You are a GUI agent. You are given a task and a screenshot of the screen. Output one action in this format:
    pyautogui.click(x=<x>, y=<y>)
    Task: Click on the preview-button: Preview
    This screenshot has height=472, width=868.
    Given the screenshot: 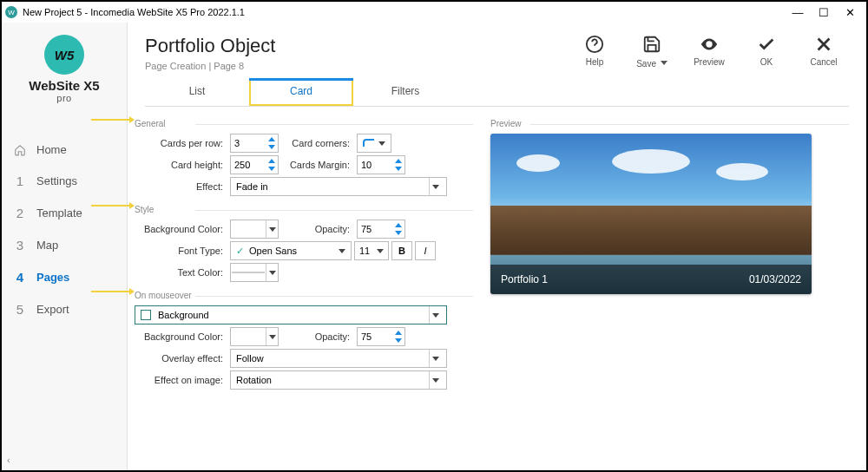 What is the action you would take?
    pyautogui.click(x=709, y=50)
    